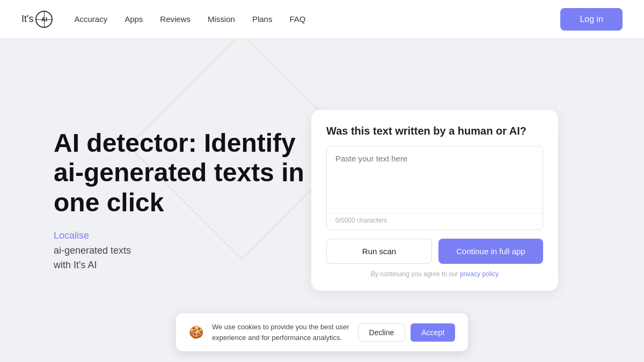 This screenshot has width=644, height=362. I want to click on logo-icon: AI, so click(44, 19).